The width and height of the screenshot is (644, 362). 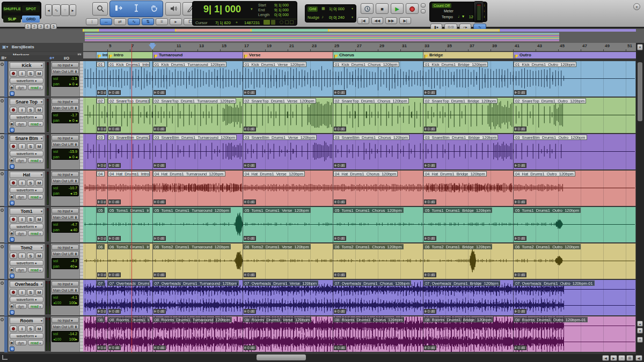 What do you see at coordinates (369, 320) in the screenshot?
I see `region-label: 08_Rooms_Drums1_Chorus_120bpm` at bounding box center [369, 320].